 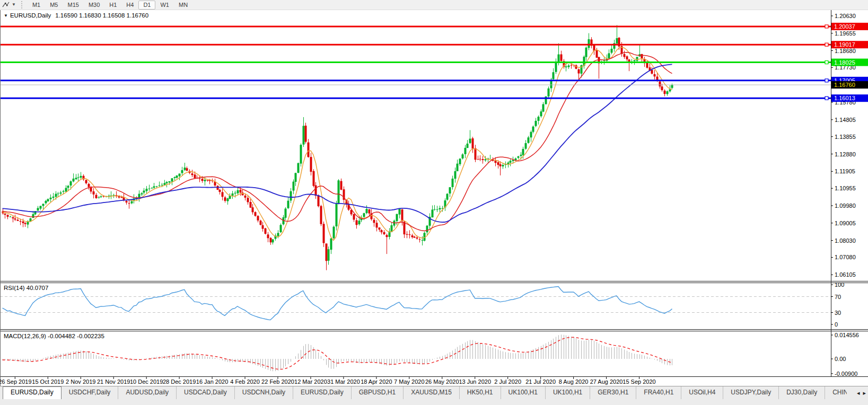 I want to click on svg-text: 1.19017, so click(x=845, y=45).